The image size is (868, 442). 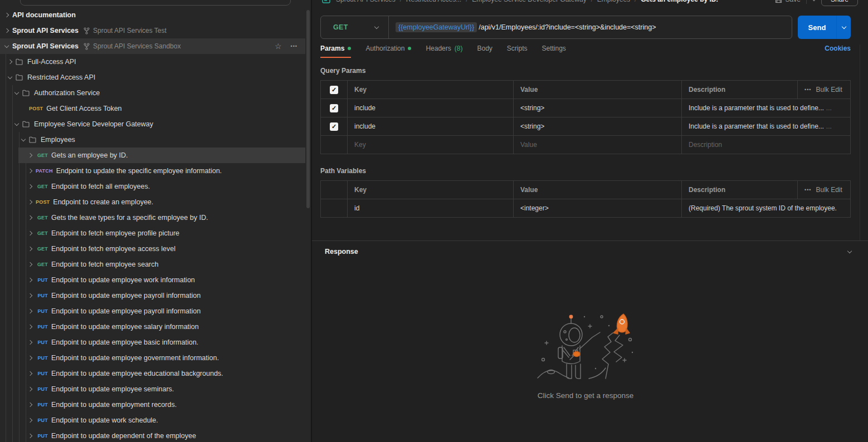 What do you see at coordinates (153, 171) in the screenshot?
I see `sidebar-request-item: PATCHEndpoint to update the specific emp…` at bounding box center [153, 171].